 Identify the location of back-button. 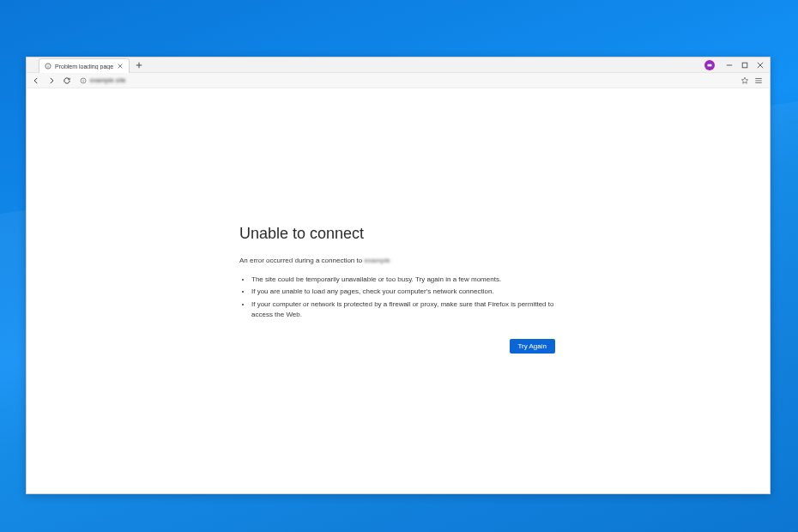
(36, 81).